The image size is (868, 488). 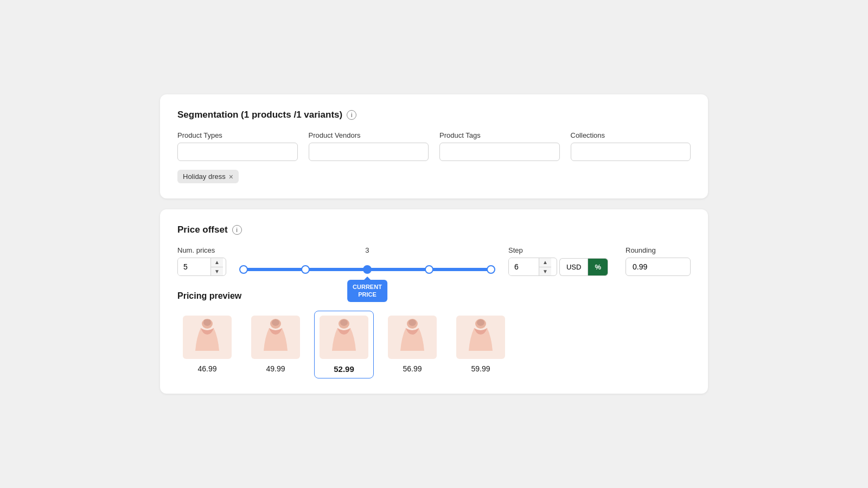 What do you see at coordinates (367, 259) in the screenshot?
I see `slider-container: 3 CURRENTPRICE` at bounding box center [367, 259].